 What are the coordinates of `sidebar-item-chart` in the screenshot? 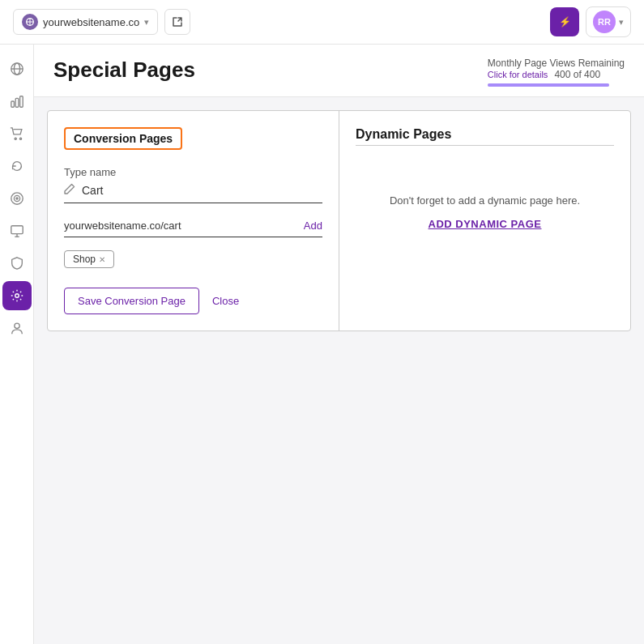 It's located at (17, 101).